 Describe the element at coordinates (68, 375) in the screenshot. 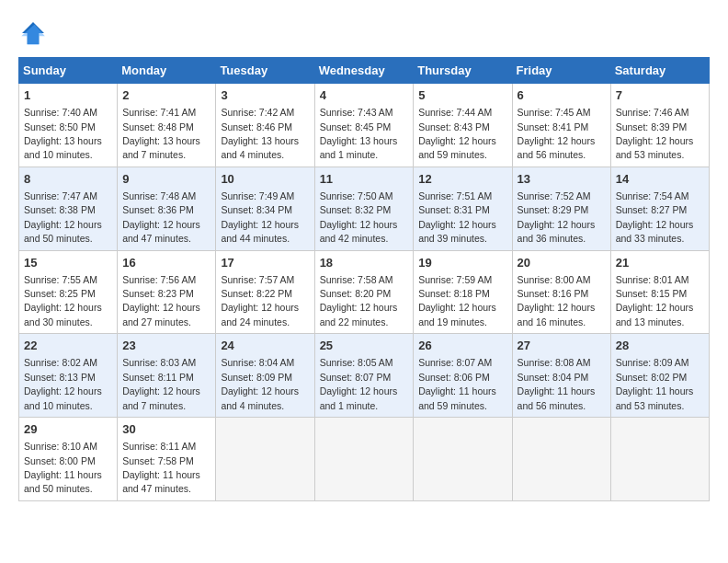

I see `day-cell: 22Sunrise: 8:02 AMSunset: 8:13 PMDayligh…` at that location.